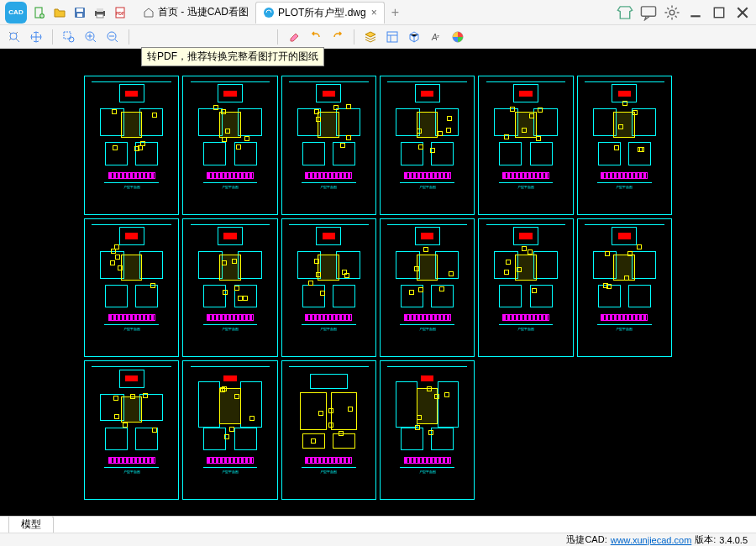 This screenshot has height=546, width=756. Describe the element at coordinates (120, 13) in the screenshot. I see `pdf-icon: PDF` at that location.